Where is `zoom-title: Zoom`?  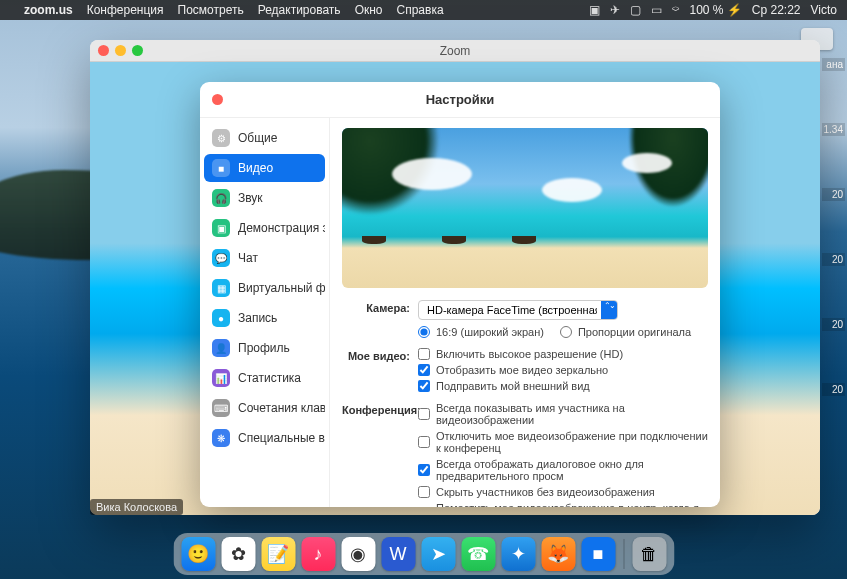
zoom-title: Zoom is located at coordinates (456, 51).